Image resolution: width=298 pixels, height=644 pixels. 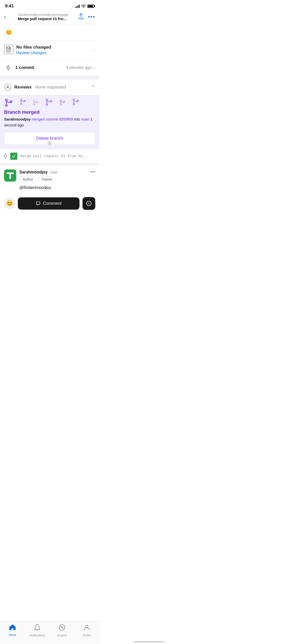 What do you see at coordinates (50, 5) in the screenshot?
I see `status-bar: 9:41` at bounding box center [50, 5].